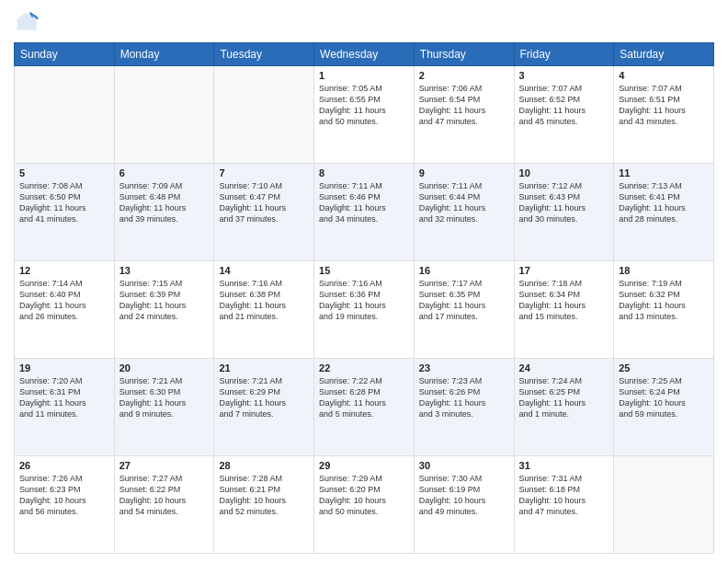 The image size is (728, 563). Describe the element at coordinates (664, 115) in the screenshot. I see `calendar-day-cell: 4Sunrise: 7:07 AM Sunset: 6:51 PM Daylig…` at that location.